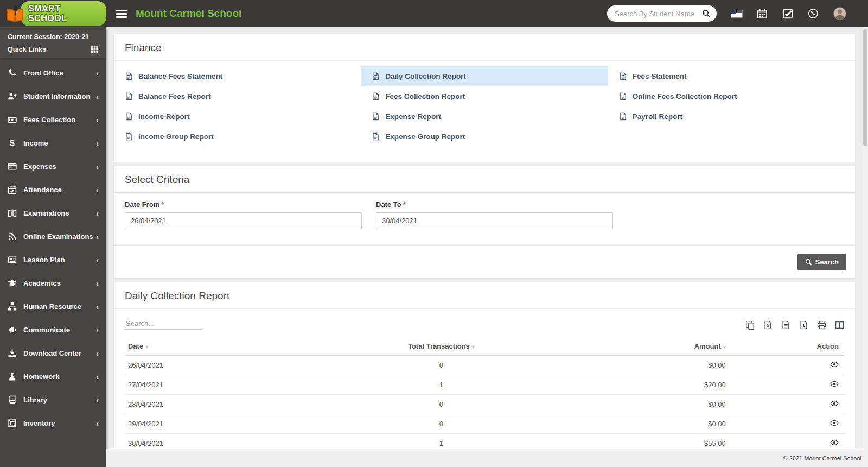 This screenshot has height=467, width=868. What do you see at coordinates (865, 247) in the screenshot?
I see `page-scrollbar` at bounding box center [865, 247].